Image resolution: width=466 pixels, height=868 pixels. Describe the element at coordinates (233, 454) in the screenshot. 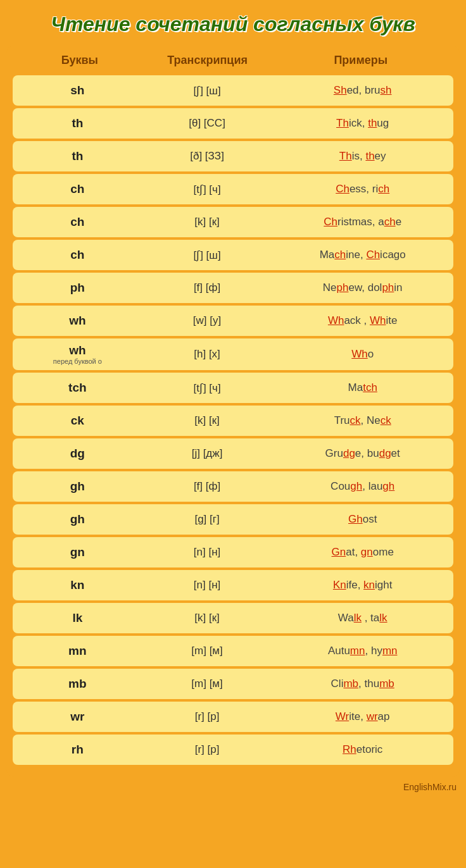

I see `table-row: dg[j] [дж]Grudge, budget` at that location.